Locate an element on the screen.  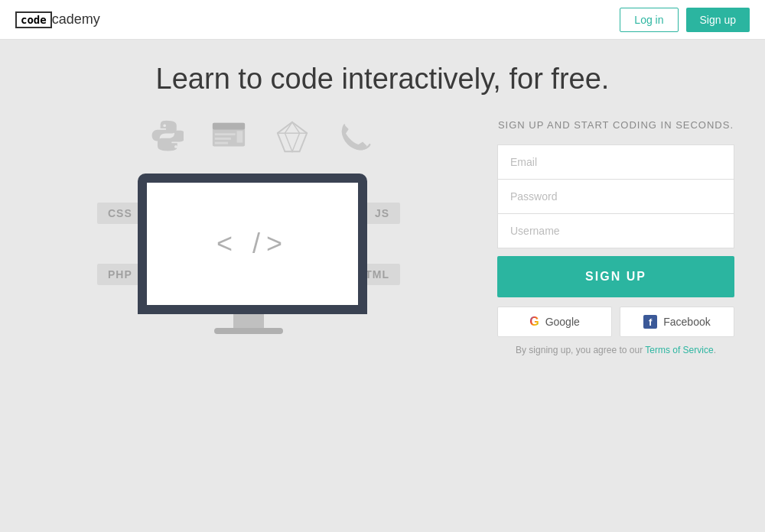
facebook-icon: f is located at coordinates (650, 322).